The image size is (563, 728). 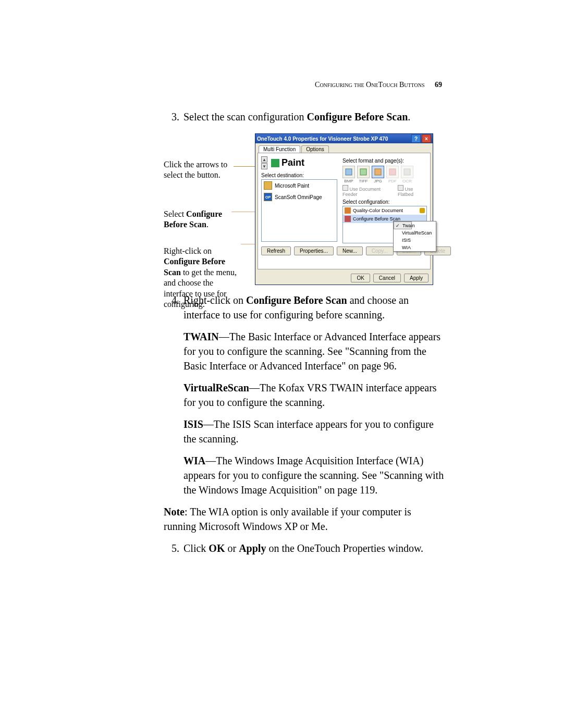 I want to click on para-note: Note: The WIA option is only available i…, so click(x=304, y=519).